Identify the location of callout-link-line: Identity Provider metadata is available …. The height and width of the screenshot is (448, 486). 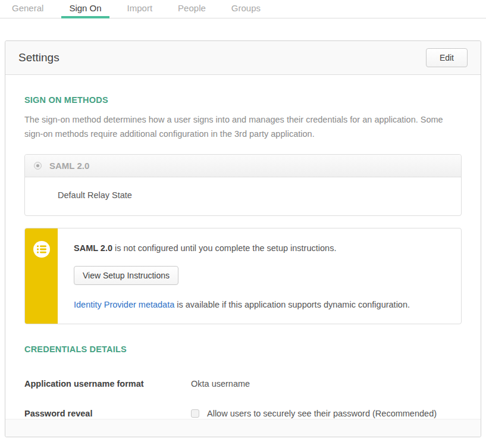
(262, 305).